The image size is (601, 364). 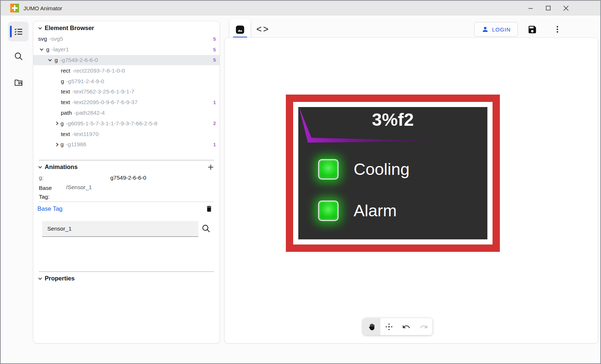 I want to click on tree-row: text -text11970, so click(x=126, y=134).